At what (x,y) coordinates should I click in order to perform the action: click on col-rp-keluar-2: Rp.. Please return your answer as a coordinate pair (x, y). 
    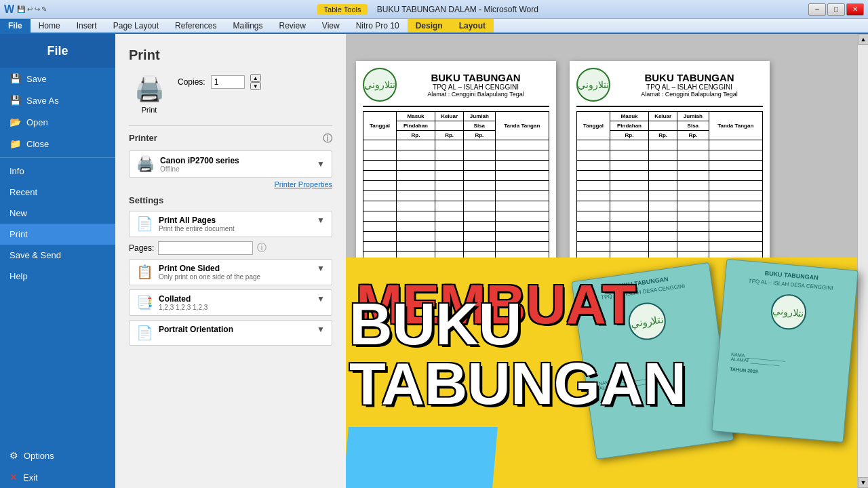
    Looking at the image, I should click on (663, 136).